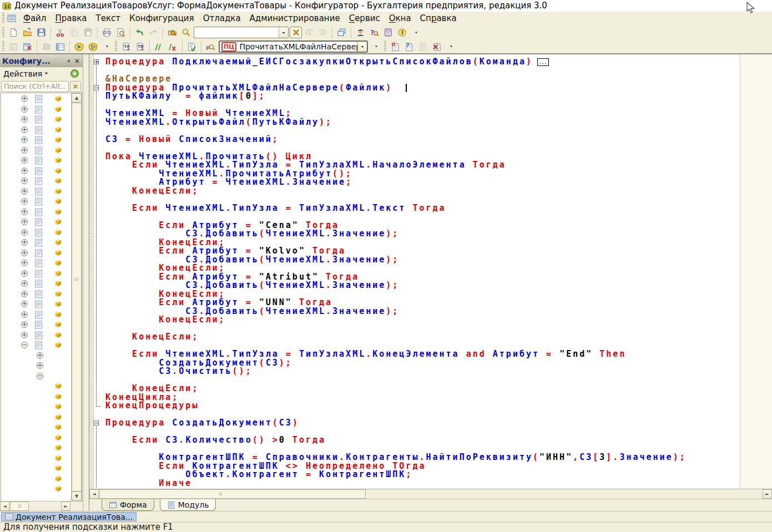  I want to click on actions-button: Действия, so click(26, 74).